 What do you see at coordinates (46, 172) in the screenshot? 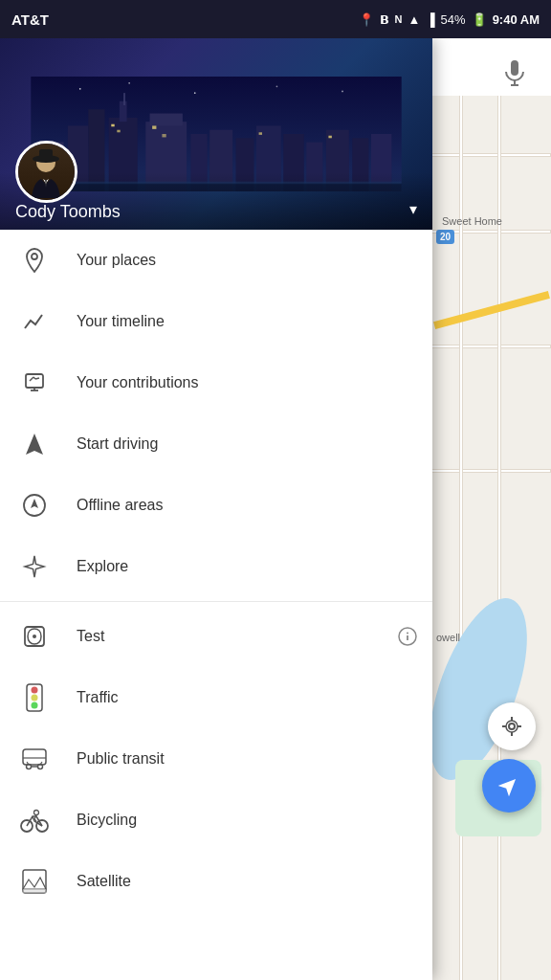
I see `avatar` at bounding box center [46, 172].